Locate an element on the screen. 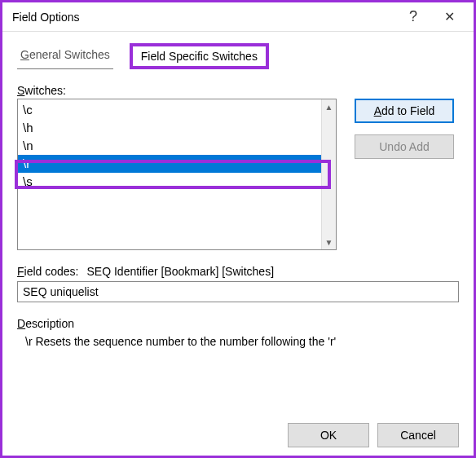 This screenshot has height=458, width=476. undo-add-button: Undo Add is located at coordinates (404, 147).